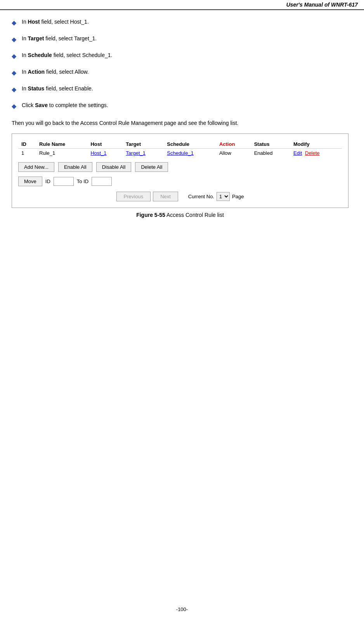 The height and width of the screenshot is (620, 364). I want to click on host-link: Host_1, so click(99, 153).